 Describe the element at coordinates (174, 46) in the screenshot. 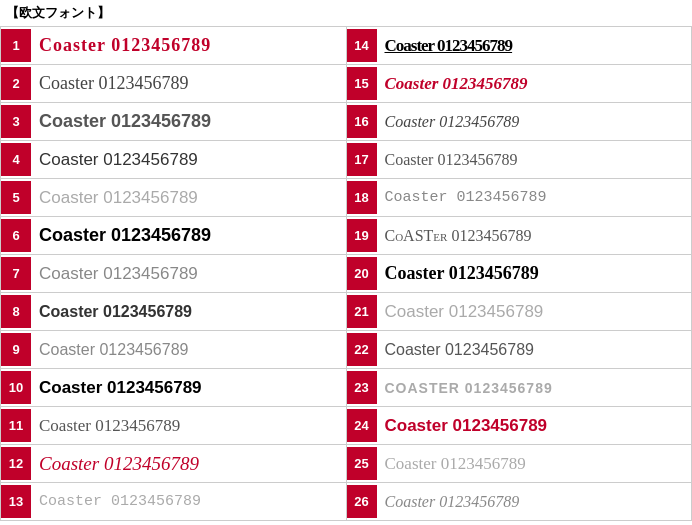

I see `list-item: 1 Coaster 0123456789` at that location.